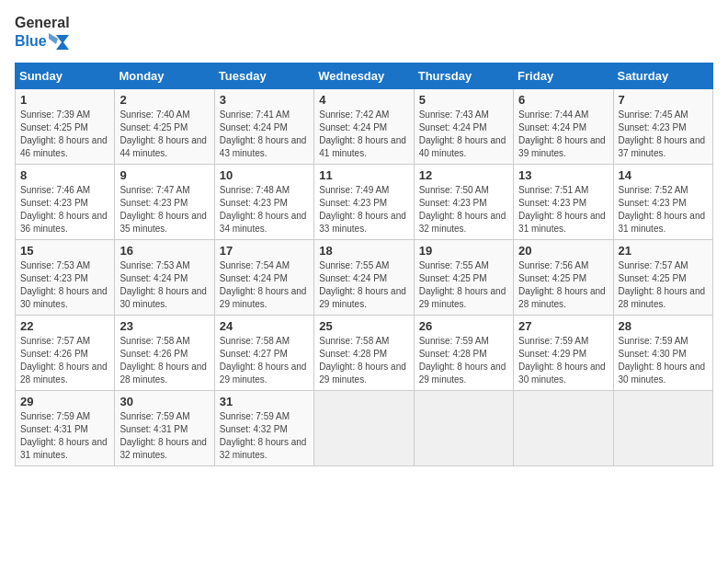 Image resolution: width=728 pixels, height=563 pixels. Describe the element at coordinates (64, 250) in the screenshot. I see `day-number: 15` at that location.